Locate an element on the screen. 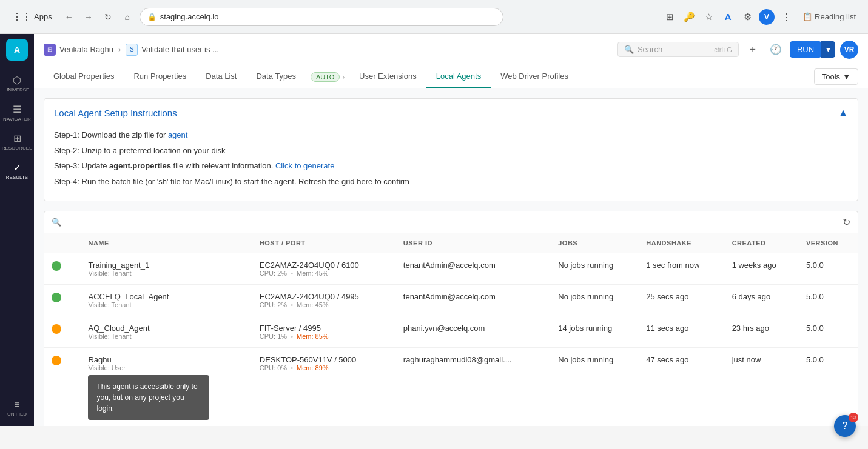  resources-label: RESOURCES is located at coordinates (17, 148).